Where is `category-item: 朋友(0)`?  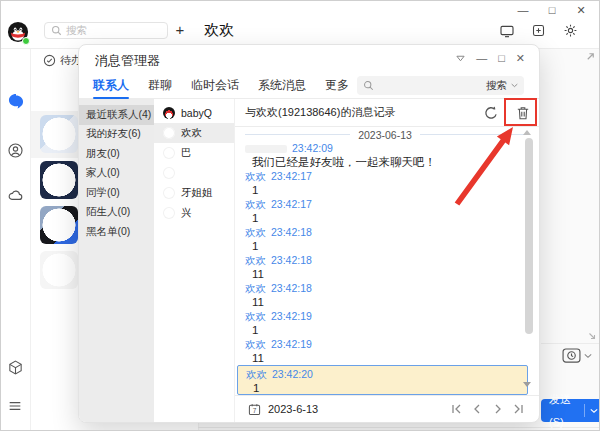
category-item: 朋友(0) is located at coordinates (116, 154).